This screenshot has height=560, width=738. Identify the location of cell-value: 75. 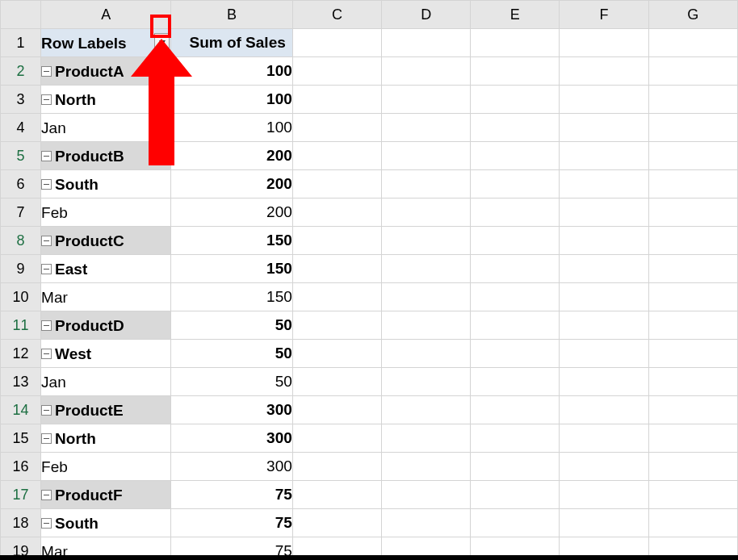
(232, 523).